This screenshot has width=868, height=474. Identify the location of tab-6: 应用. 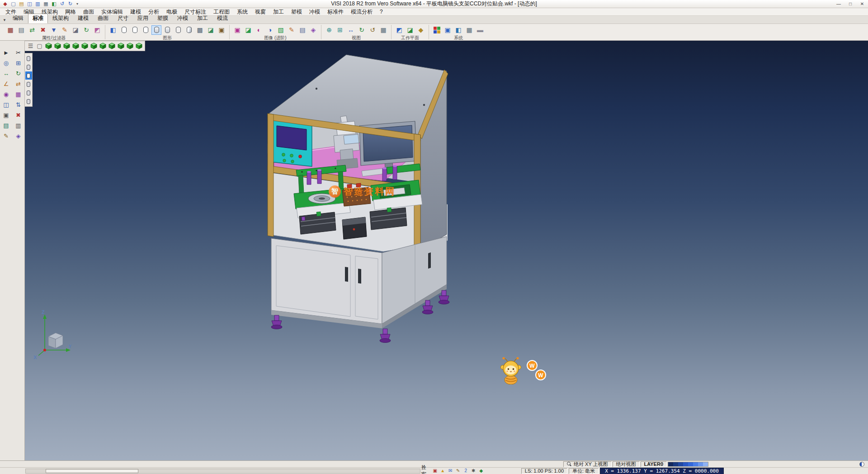
(143, 19).